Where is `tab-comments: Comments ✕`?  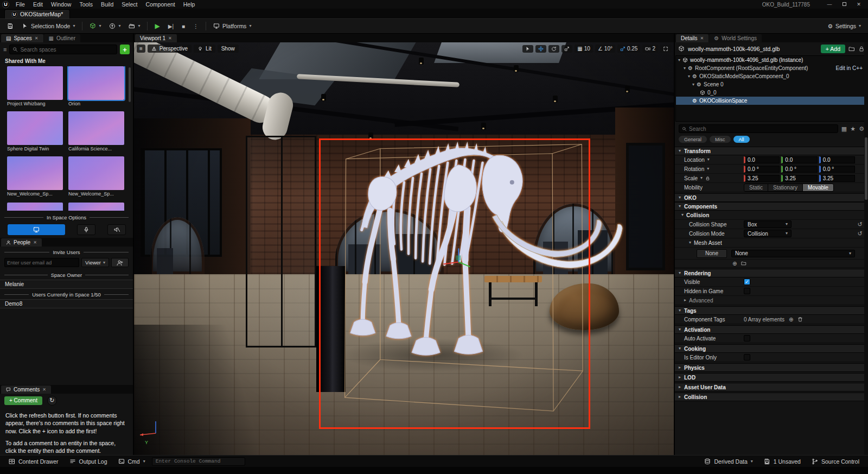
tab-comments: Comments ✕ is located at coordinates (26, 390).